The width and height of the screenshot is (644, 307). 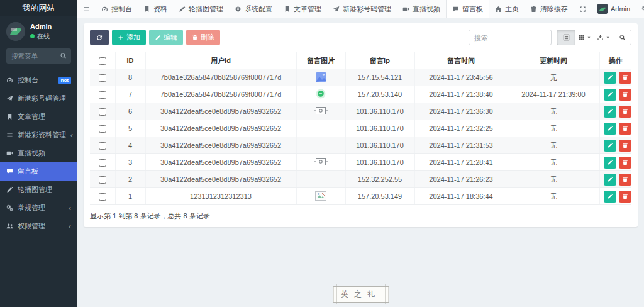 I want to click on cell-message-ip: 157.15.54.121, so click(x=380, y=78).